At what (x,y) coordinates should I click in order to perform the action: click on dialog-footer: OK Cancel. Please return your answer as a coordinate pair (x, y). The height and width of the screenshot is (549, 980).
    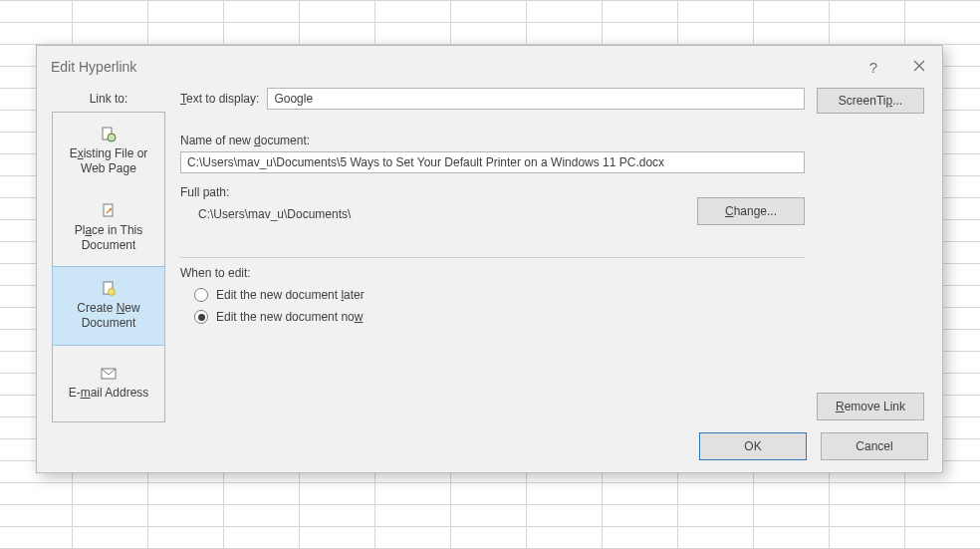
    Looking at the image, I should click on (490, 452).